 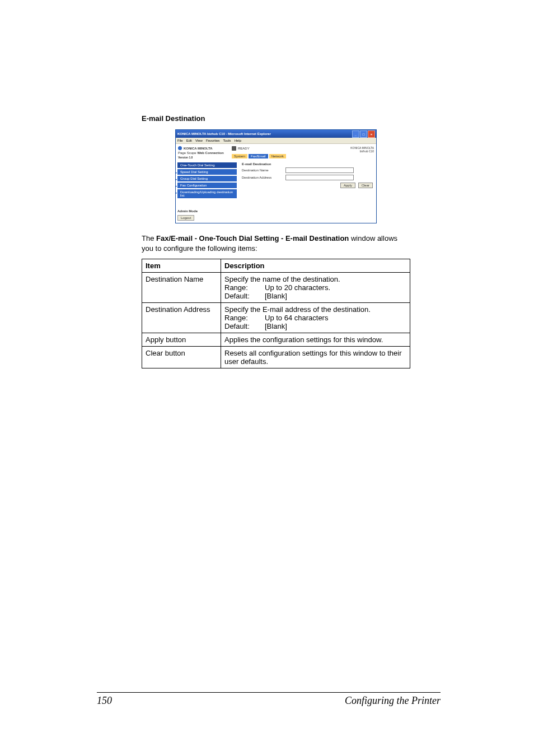 What do you see at coordinates (364, 134) in the screenshot?
I see `maximize-button: □` at bounding box center [364, 134].